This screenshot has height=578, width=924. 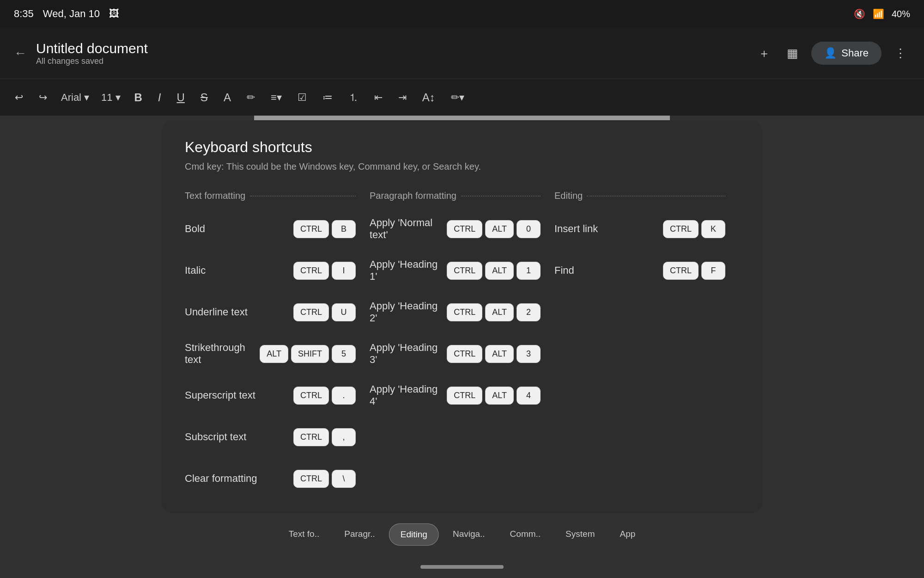 What do you see at coordinates (303, 196) in the screenshot?
I see `text-formatting-divider` at bounding box center [303, 196].